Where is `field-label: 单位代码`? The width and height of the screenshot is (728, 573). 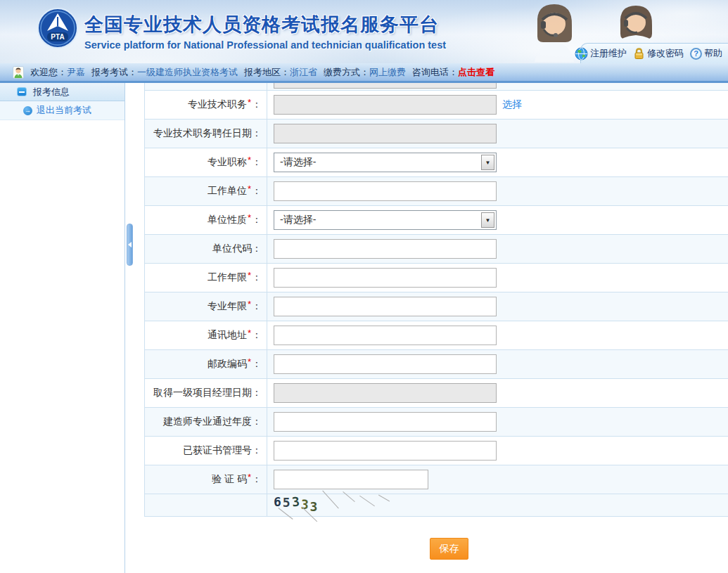
field-label: 单位代码 is located at coordinates (232, 249).